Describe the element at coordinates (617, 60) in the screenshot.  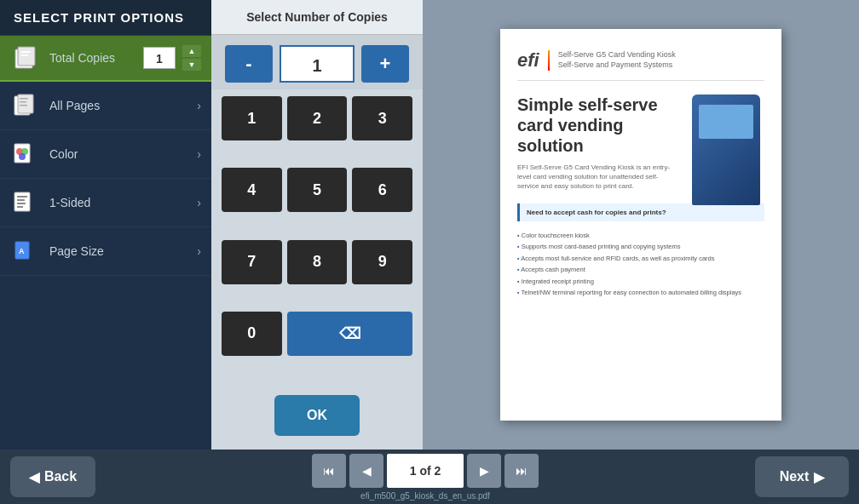
I see `logo-tagline: Self-Serve G5 Card Vending Kiosk Self-Se…` at that location.